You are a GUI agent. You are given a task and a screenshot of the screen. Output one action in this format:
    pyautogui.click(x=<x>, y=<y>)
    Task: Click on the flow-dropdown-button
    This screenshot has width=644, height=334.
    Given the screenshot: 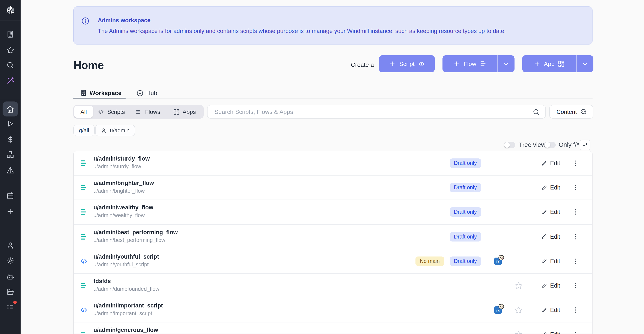 What is the action you would take?
    pyautogui.click(x=506, y=64)
    